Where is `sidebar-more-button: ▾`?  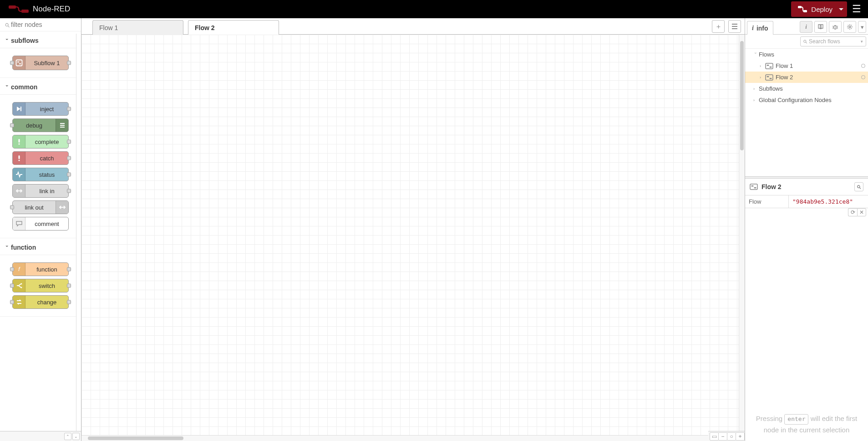
sidebar-more-button: ▾ is located at coordinates (862, 27).